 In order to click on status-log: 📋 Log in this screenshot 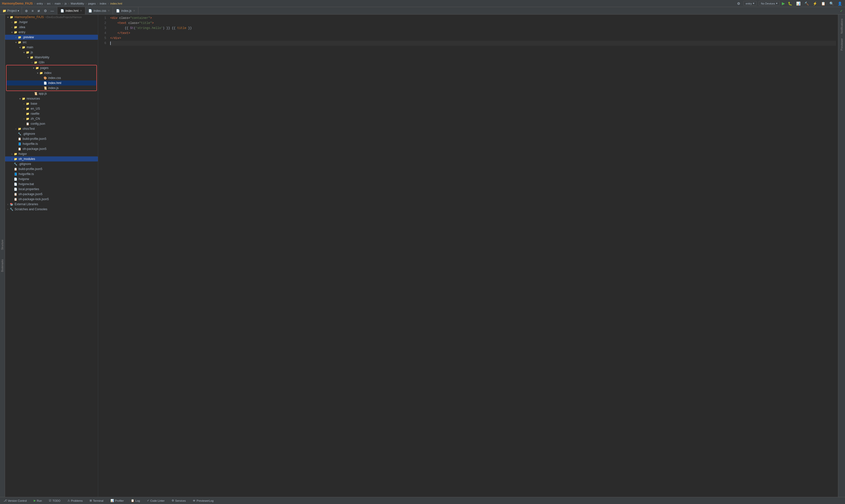, I will do `click(135, 501)`.